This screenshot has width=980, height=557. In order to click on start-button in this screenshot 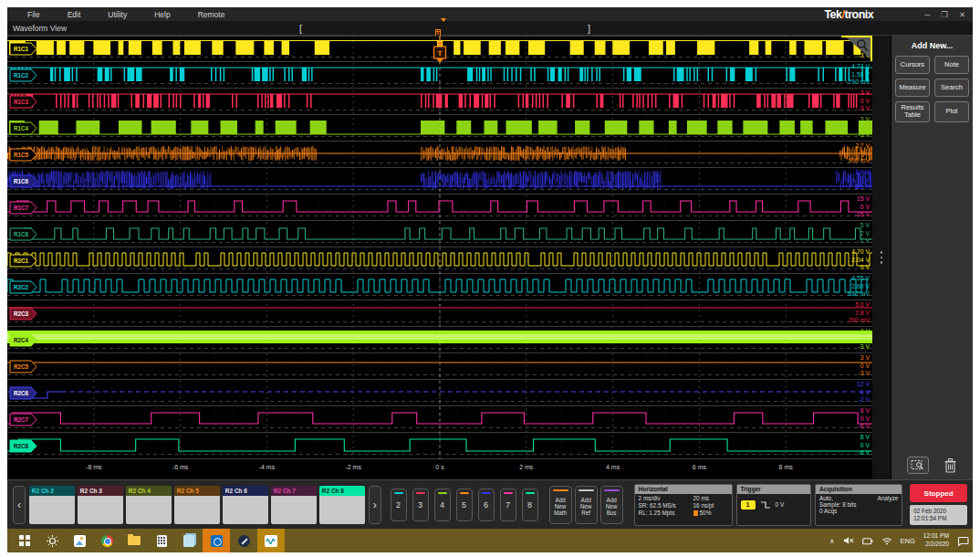, I will do `click(25, 541)`.